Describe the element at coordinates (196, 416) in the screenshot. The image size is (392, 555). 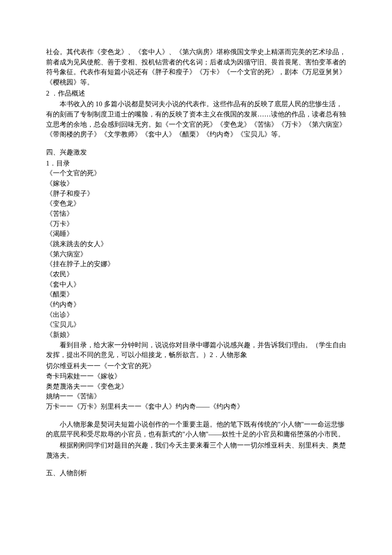
I see `spacer` at that location.